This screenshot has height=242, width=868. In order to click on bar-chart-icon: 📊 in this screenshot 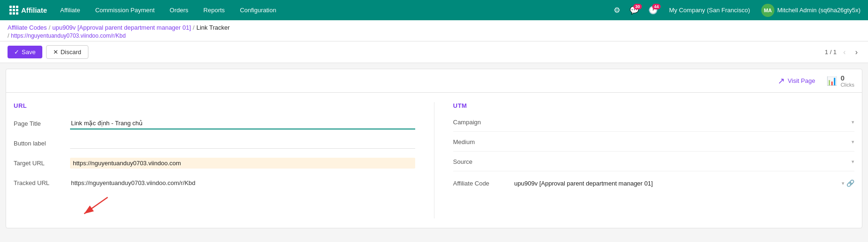, I will do `click(832, 81)`.